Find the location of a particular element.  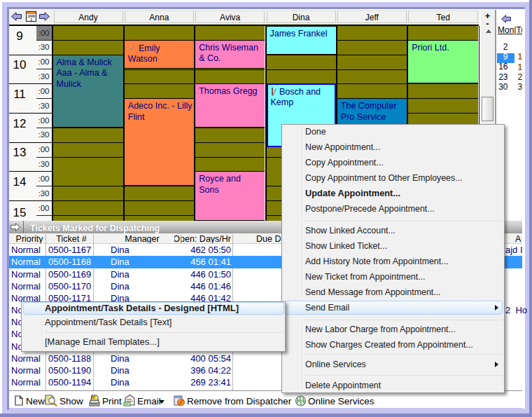

svg-text: 1 is located at coordinates (31, 20).